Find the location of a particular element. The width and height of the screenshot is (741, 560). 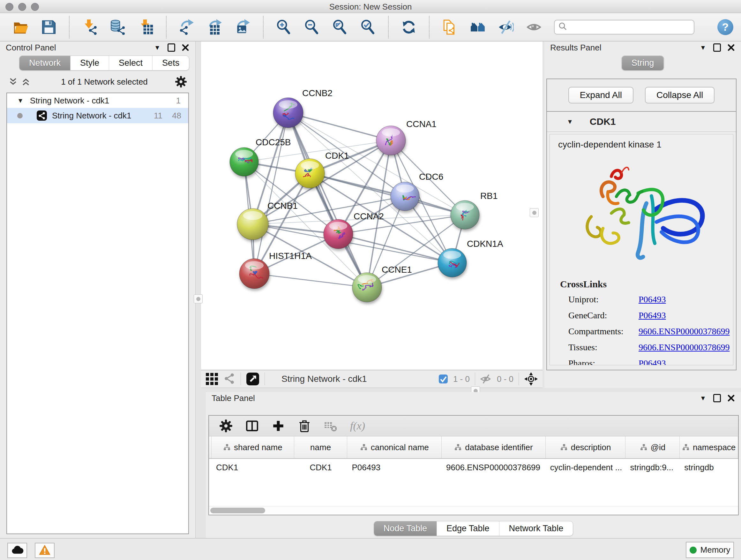

open-session-icon is located at coordinates (21, 27).